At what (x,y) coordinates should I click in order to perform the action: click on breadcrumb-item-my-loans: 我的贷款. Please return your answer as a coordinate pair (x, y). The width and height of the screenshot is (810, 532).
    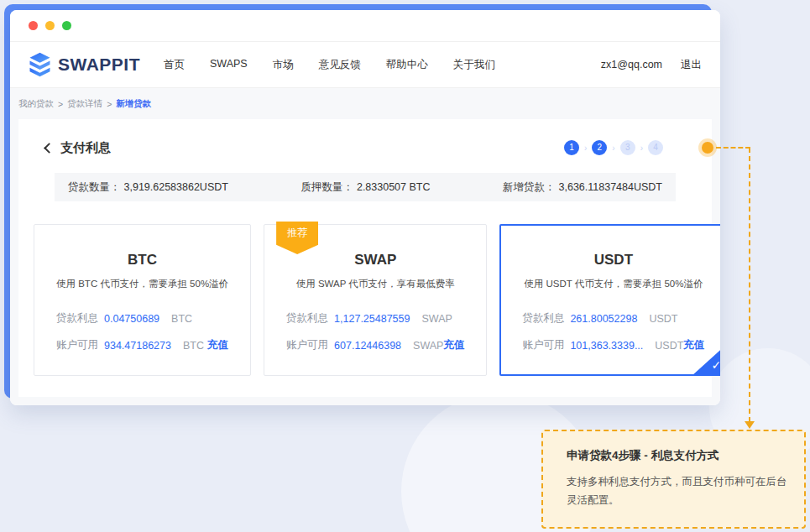
    Looking at the image, I should click on (36, 104).